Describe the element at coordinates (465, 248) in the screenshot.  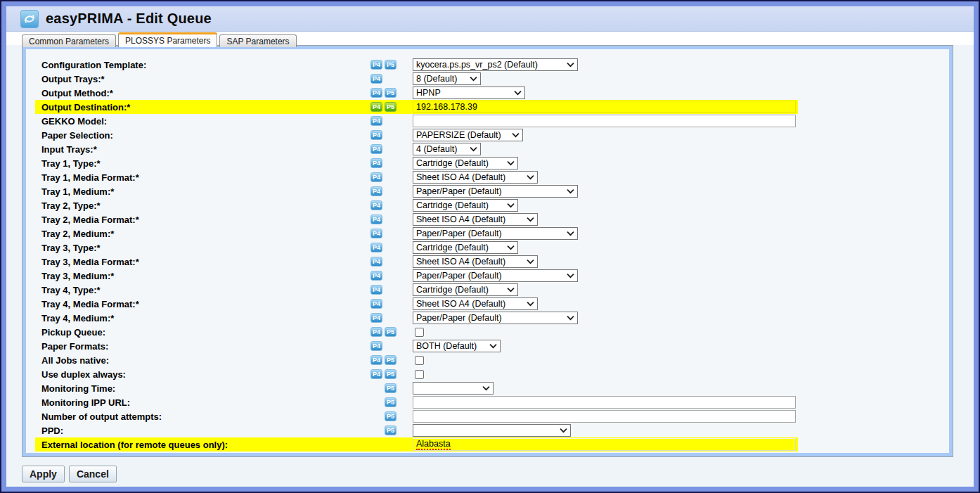
I see `tray-3-type-select: Cartridge (Default)` at that location.